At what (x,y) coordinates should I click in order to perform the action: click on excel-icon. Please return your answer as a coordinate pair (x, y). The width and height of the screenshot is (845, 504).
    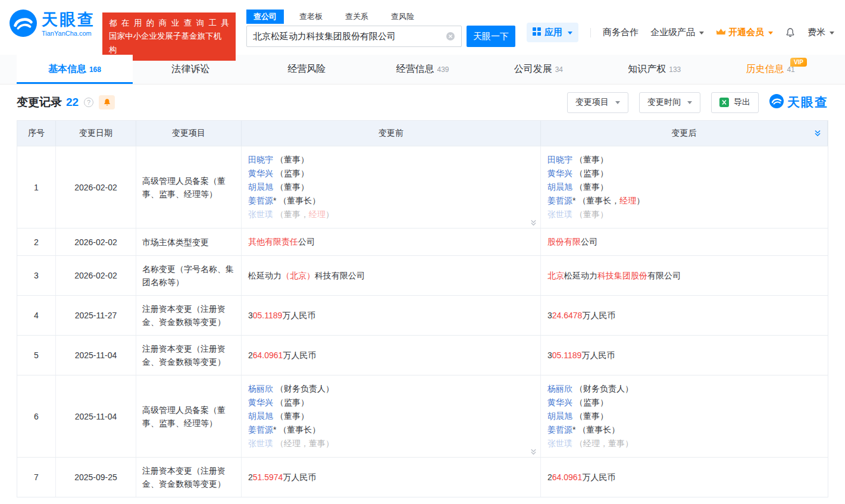
    Looking at the image, I should click on (724, 102).